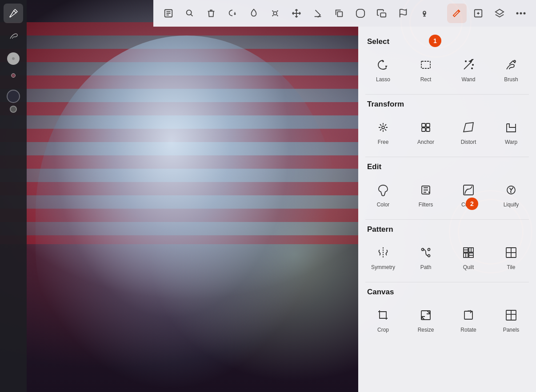 The height and width of the screenshot is (392, 536). What do you see at coordinates (472, 204) in the screenshot?
I see `annotation-badge-2: 2` at bounding box center [472, 204].